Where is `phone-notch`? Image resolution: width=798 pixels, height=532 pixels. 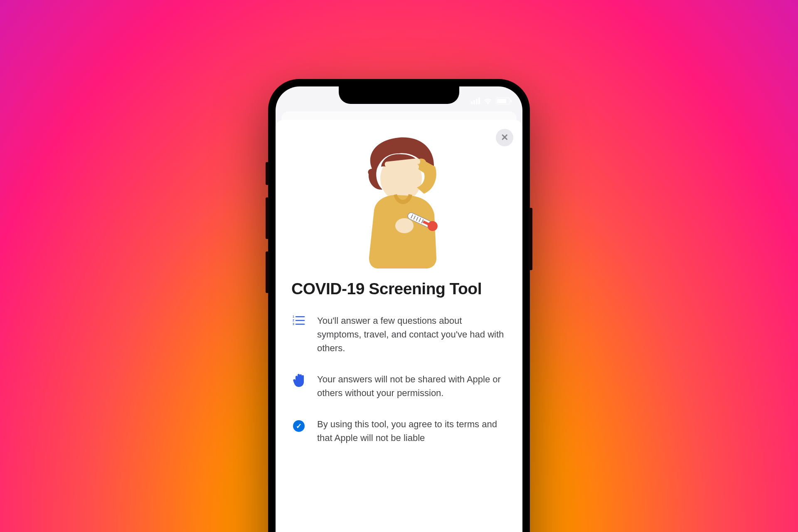 phone-notch is located at coordinates (399, 95).